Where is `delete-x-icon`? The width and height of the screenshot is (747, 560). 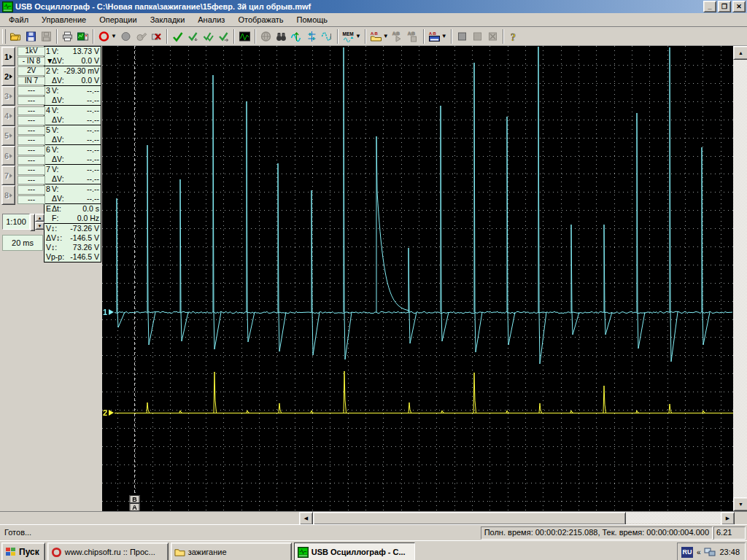 delete-x-icon is located at coordinates (156, 36).